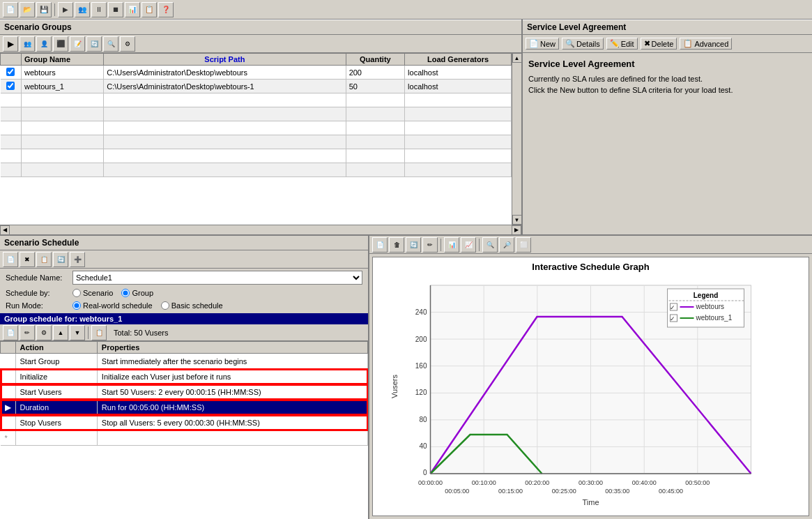 Image resolution: width=812 pixels, height=519 pixels. What do you see at coordinates (261, 230) in the screenshot?
I see `sg-scrollbar-h: ◀ ▶` at bounding box center [261, 230].